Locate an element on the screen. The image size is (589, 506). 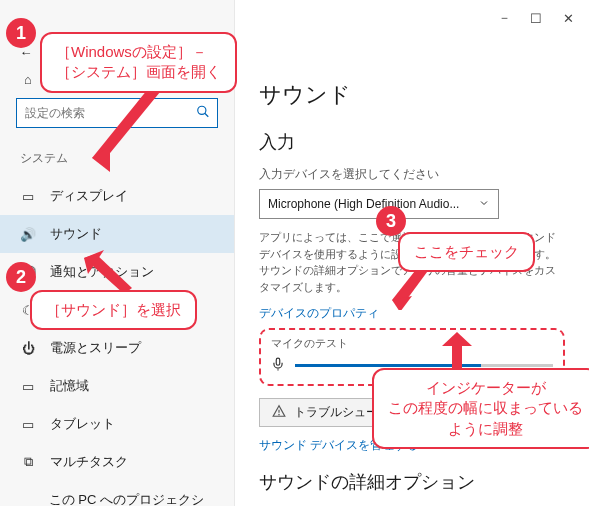
sidebar-item-projection: ↗ この PC へのプロジェクション is located at coordinates (117, 494).